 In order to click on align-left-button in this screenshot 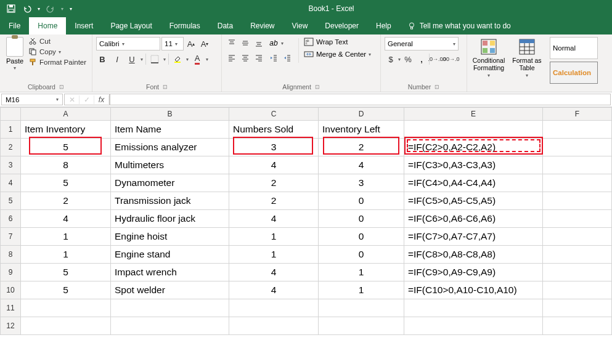, I will do `click(232, 58)`.